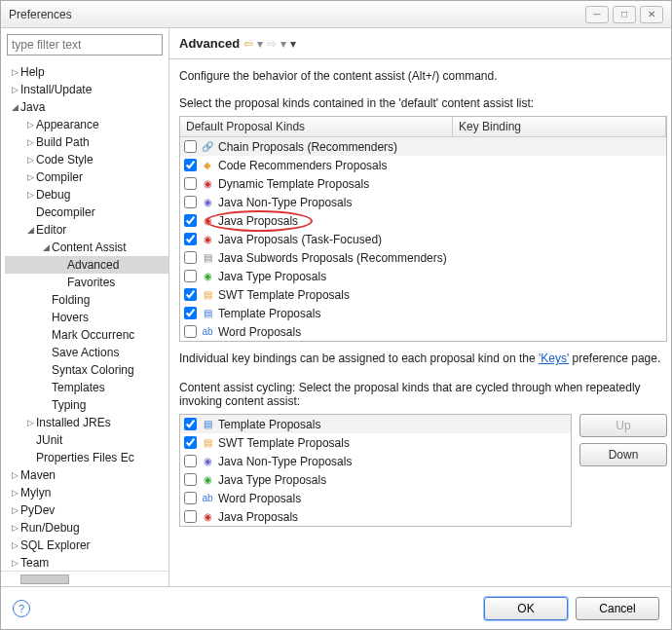 Image resolution: width=672 pixels, height=630 pixels. I want to click on tree-item: ▷Run/Debug, so click(87, 528).